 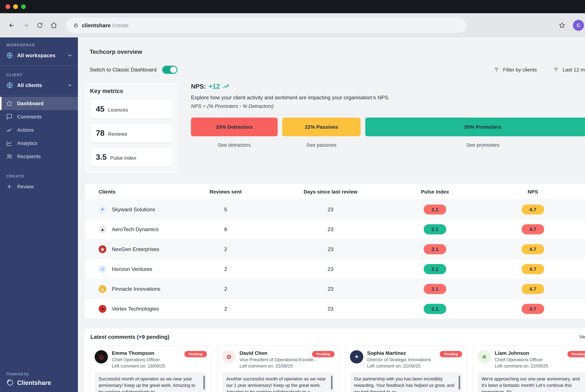 I want to click on forward-icon, so click(x=26, y=26).